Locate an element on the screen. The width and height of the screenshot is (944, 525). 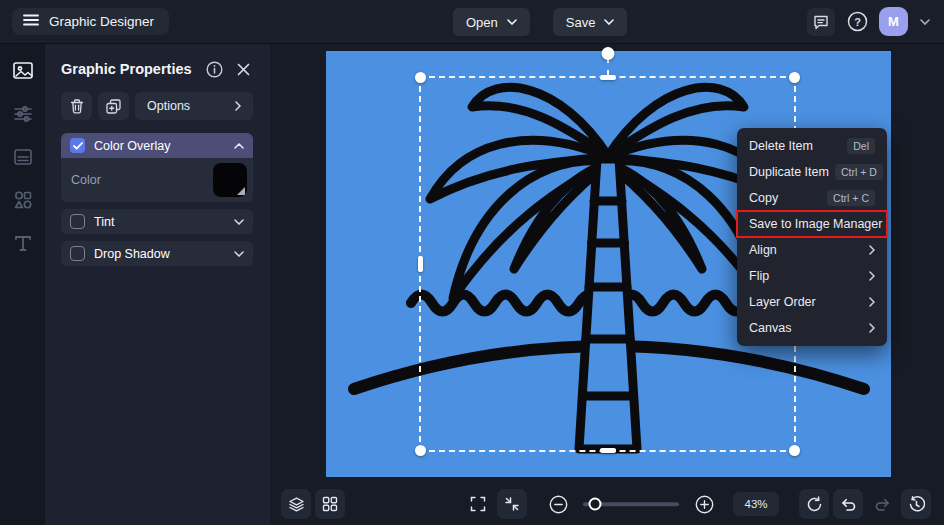
text-icon is located at coordinates (23, 243).